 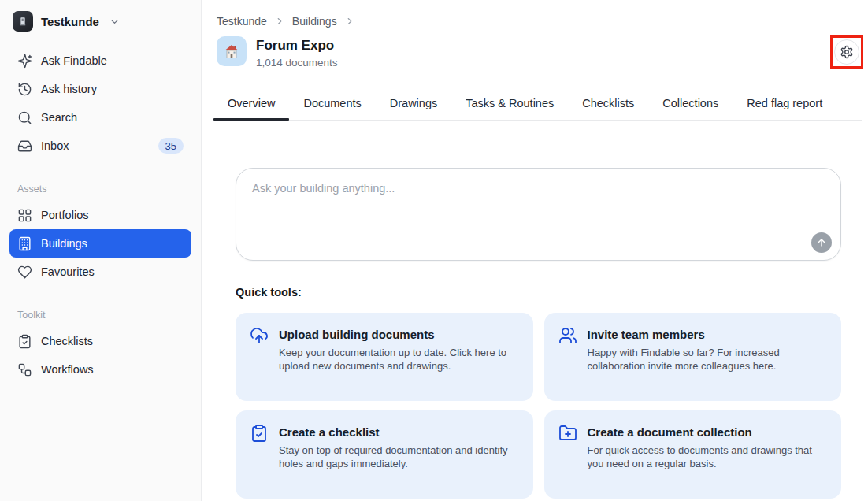 What do you see at coordinates (242, 21) in the screenshot?
I see `breadcrumb-testkunde: Testkunde` at bounding box center [242, 21].